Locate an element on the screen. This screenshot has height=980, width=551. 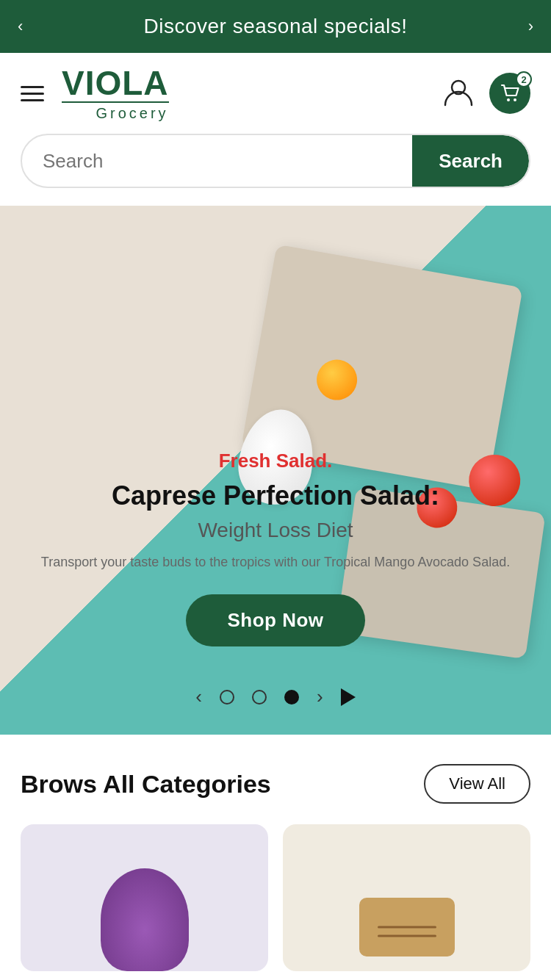
carousel-next-arrow: › is located at coordinates (320, 696).